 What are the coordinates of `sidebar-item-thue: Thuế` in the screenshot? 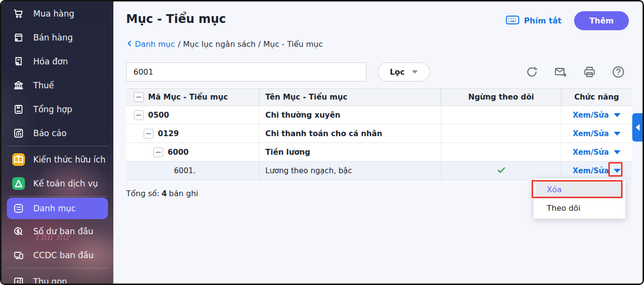 It's located at (58, 85).